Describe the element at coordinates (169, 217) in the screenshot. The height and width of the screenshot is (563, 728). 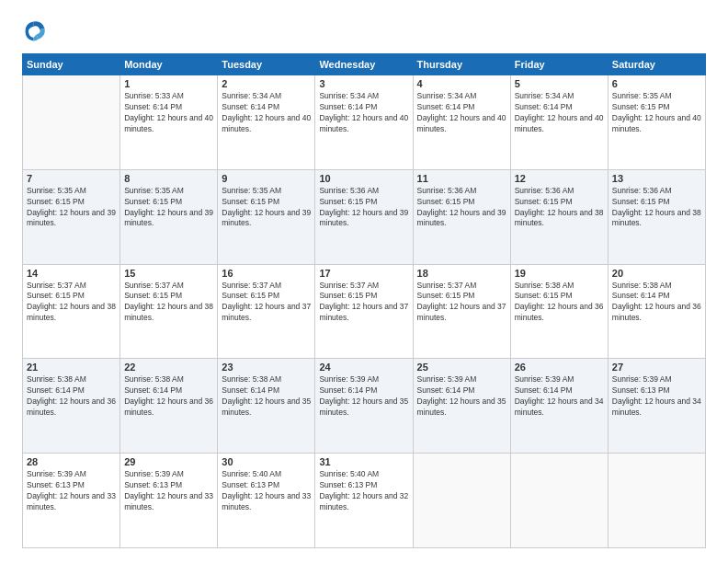
I see `calendar-cell: 8Sunrise: 5:35 AMSunset: 6:15 PMDaylight…` at that location.